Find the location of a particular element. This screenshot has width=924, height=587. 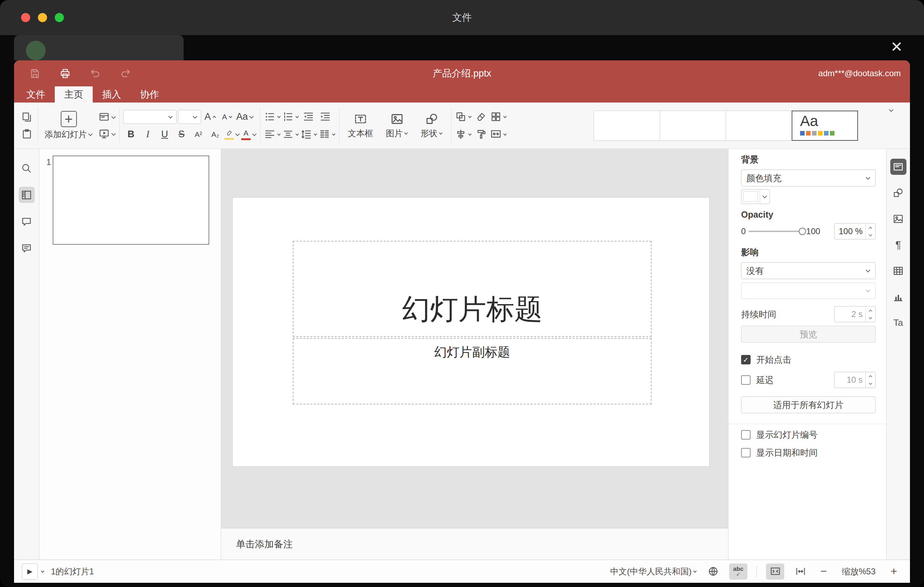

preview-button: 预览 is located at coordinates (808, 334).